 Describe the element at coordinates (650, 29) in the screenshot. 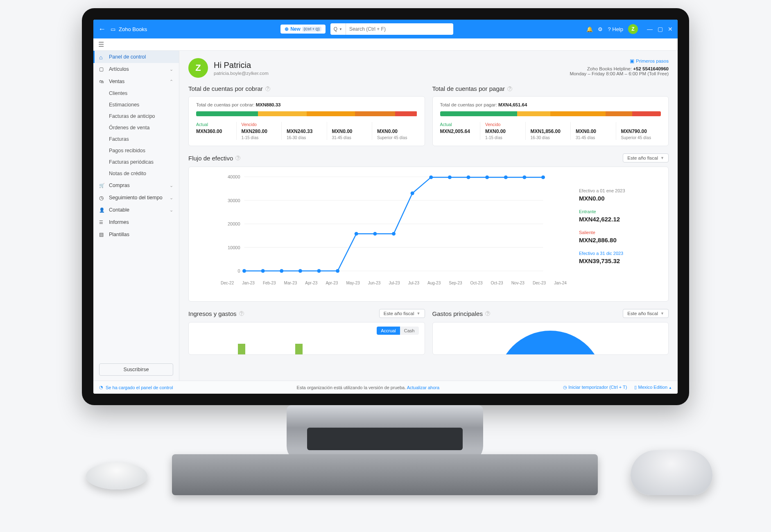

I see `window-minimize-icon: —` at that location.